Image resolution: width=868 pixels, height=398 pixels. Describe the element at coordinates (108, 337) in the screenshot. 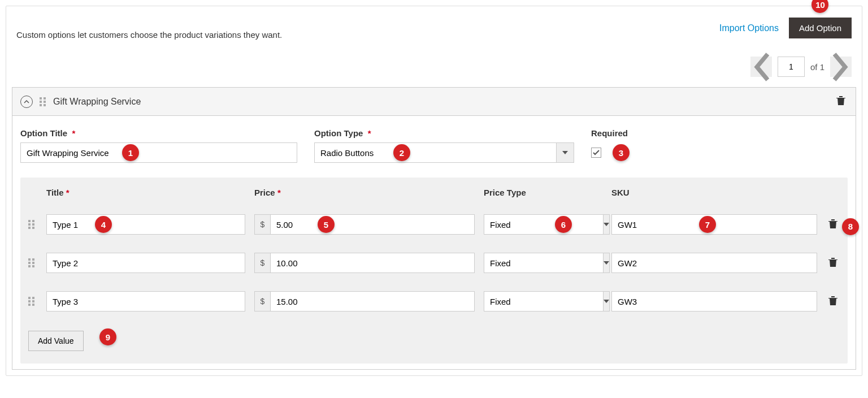

I see `callout-9: 9` at that location.